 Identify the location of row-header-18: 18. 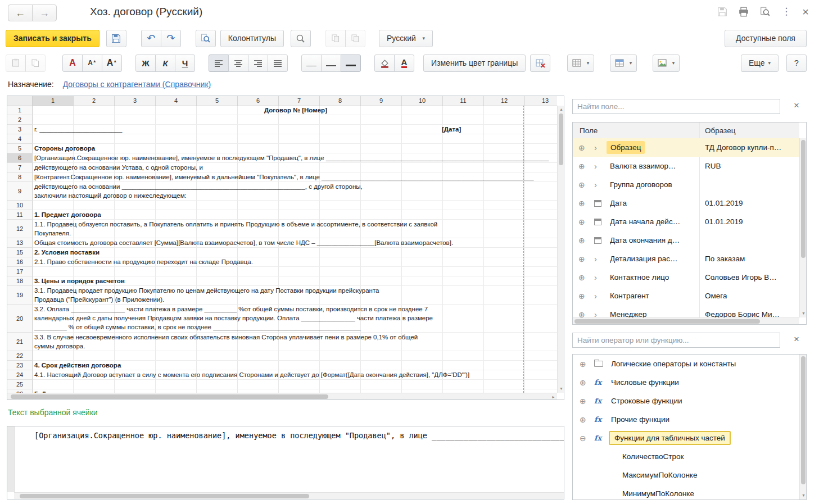
(20, 281).